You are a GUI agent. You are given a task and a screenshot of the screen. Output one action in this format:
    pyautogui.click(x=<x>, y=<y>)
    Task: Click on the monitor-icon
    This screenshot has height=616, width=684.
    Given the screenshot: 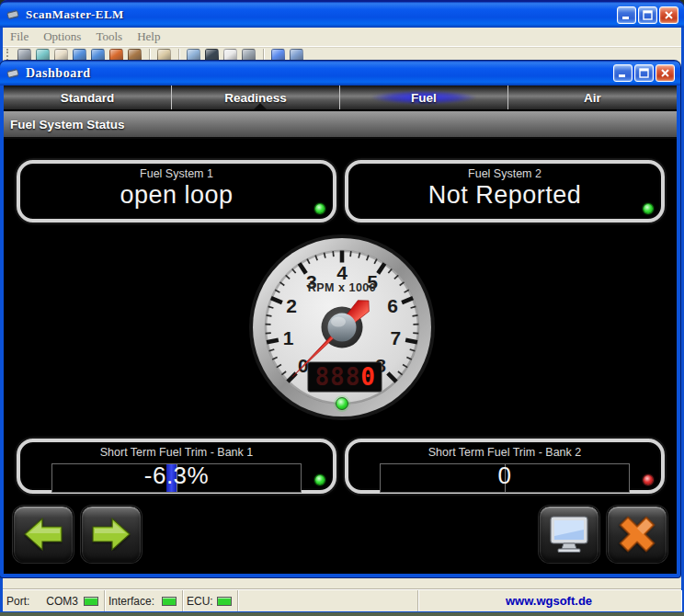 What is the action you would take?
    pyautogui.click(x=569, y=534)
    